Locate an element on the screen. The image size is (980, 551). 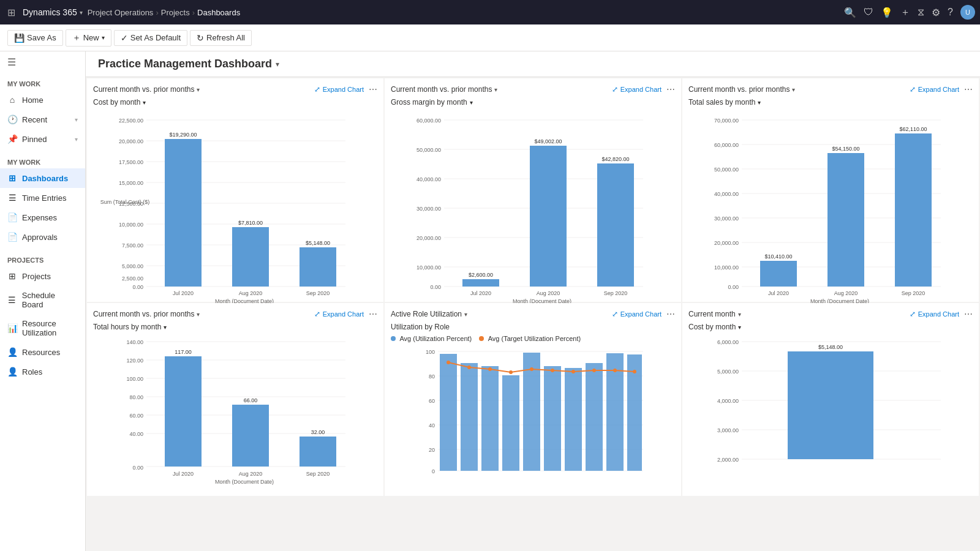
svg-text: 120.00 is located at coordinates (135, 361).